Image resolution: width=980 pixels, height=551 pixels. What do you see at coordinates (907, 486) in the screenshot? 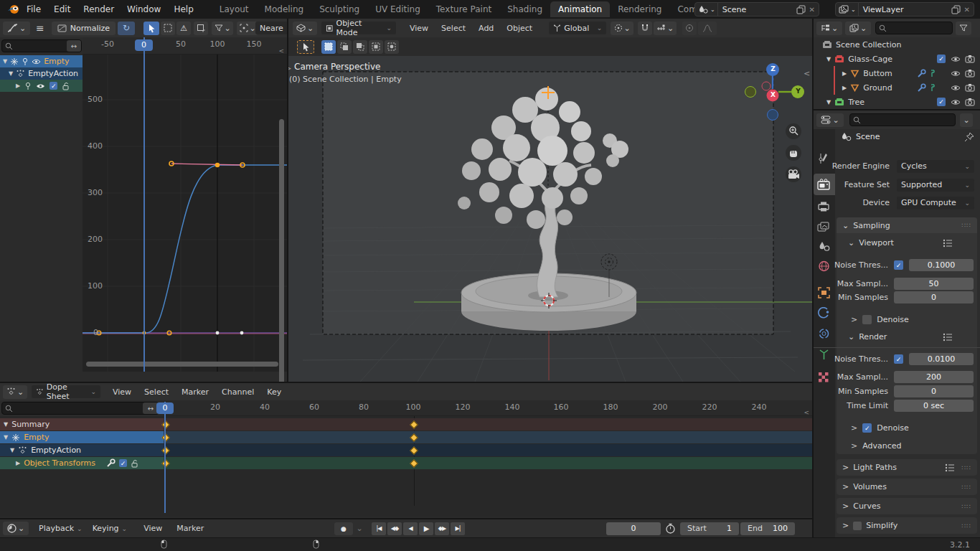
I see `panel-volumes: > Volumes ∷∷` at bounding box center [907, 486].